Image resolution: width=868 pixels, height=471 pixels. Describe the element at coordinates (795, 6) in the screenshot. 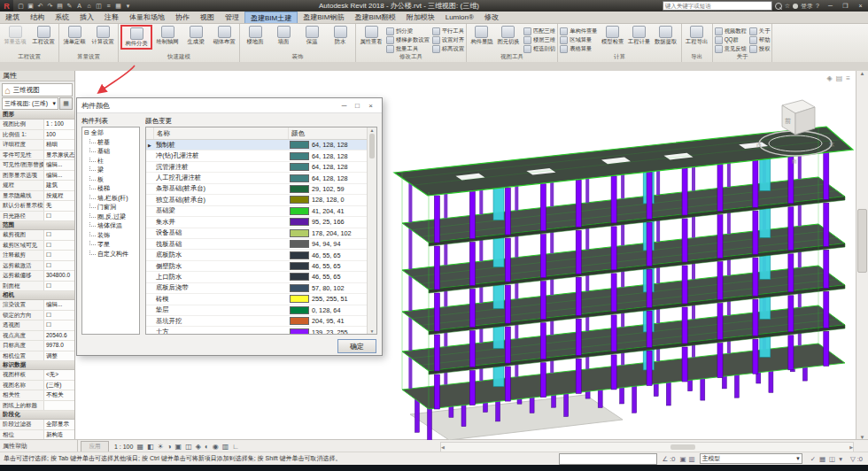

I see `user-avatar-icon` at that location.